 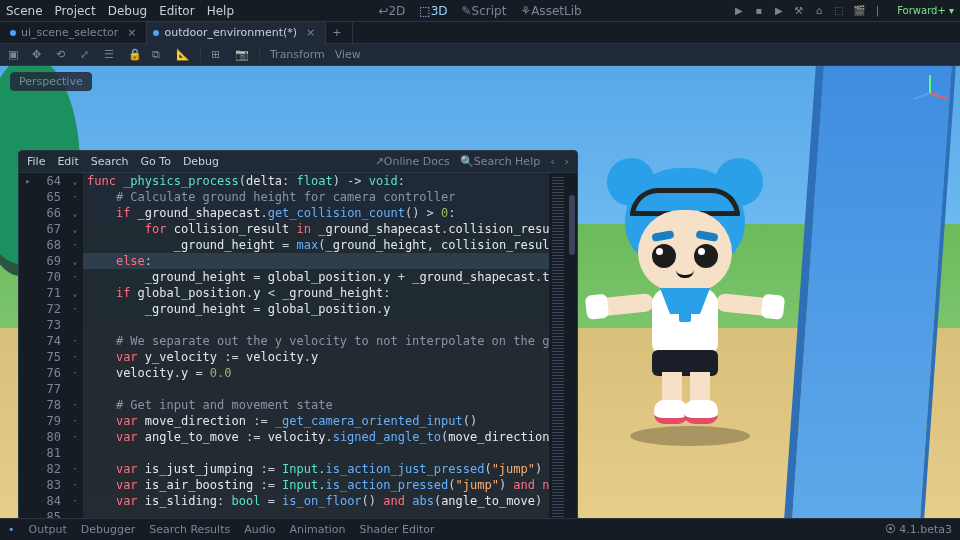 I want to click on version-label: ⦿ 4.1.beta3, so click(x=918, y=530).